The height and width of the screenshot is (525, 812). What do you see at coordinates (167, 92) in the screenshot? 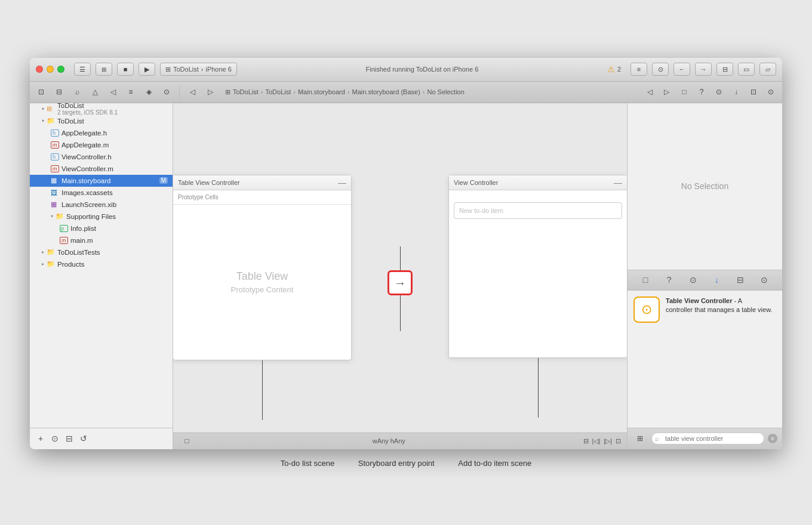
I see `chat-tool: ⊙` at bounding box center [167, 92].